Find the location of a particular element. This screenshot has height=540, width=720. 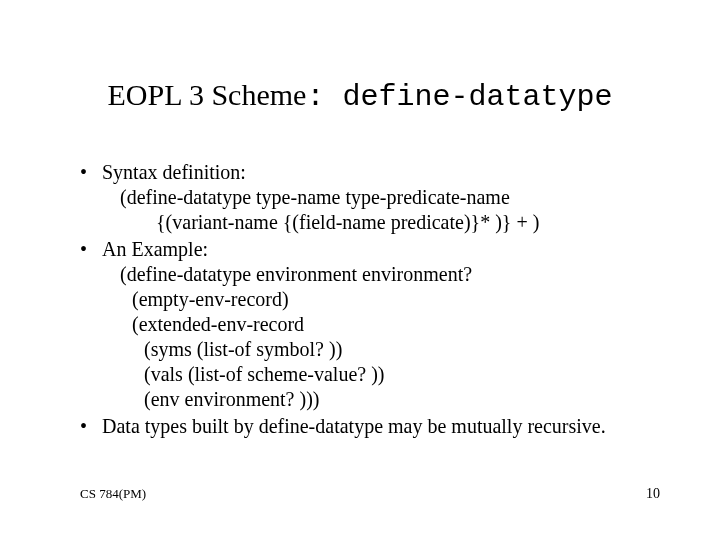

code-line: (vals (list-of scheme-value? )) is located at coordinates (381, 374).